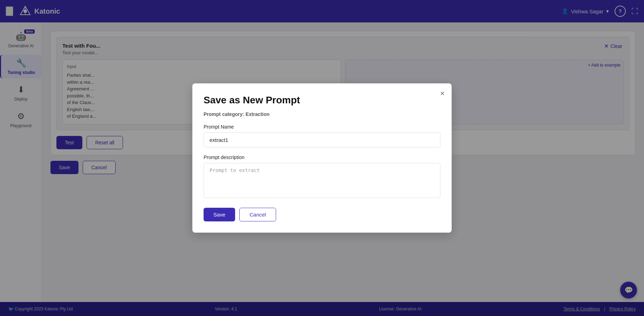  What do you see at coordinates (258, 214) in the screenshot?
I see `modal-cancel-button: Cancel` at bounding box center [258, 214].